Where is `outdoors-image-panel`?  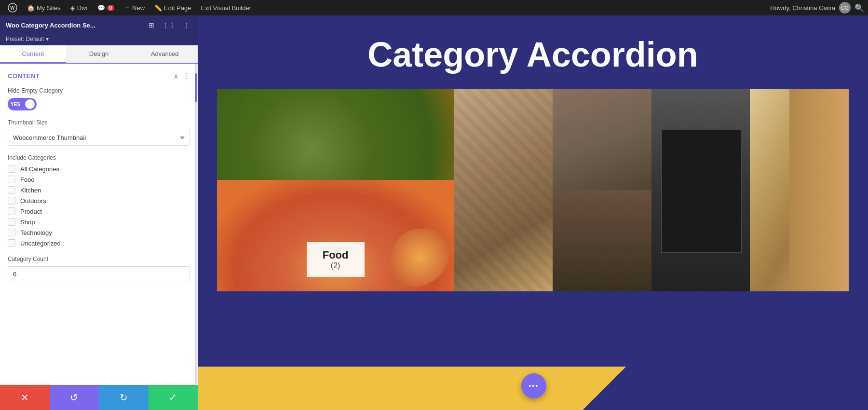
outdoors-image-panel is located at coordinates (602, 190).